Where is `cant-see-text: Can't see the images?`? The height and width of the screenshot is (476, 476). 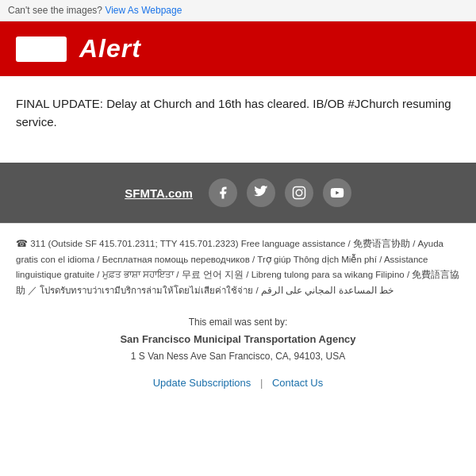
cant-see-text: Can't see the images? is located at coordinates (56, 10).